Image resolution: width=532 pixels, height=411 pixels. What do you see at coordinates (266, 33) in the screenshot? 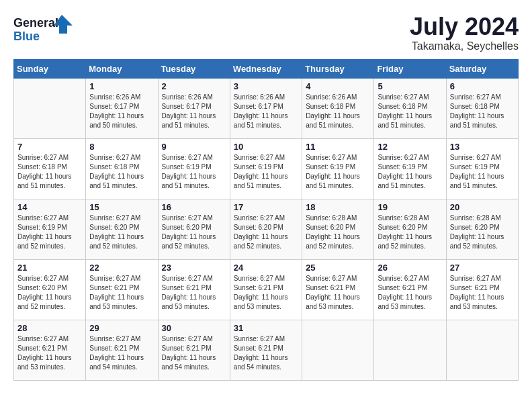
I see `page-header: GeneralBlue July 2024 Takamaka, Seychell…` at bounding box center [266, 33].